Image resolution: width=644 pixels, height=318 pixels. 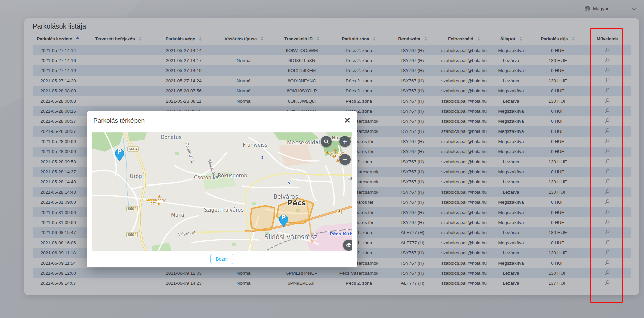 What do you see at coordinates (347, 121) in the screenshot?
I see `close-icon: ✕` at bounding box center [347, 121].